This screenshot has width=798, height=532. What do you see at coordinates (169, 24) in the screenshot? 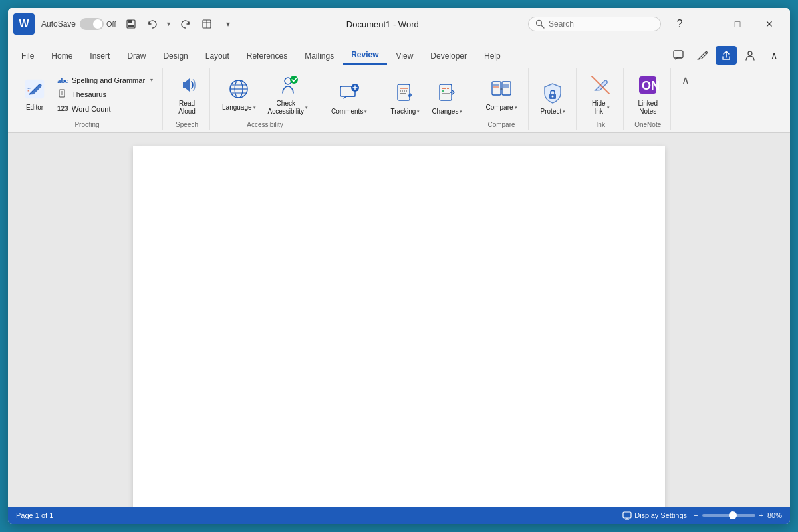
I see `undo-dropdown: ▼` at bounding box center [169, 24].